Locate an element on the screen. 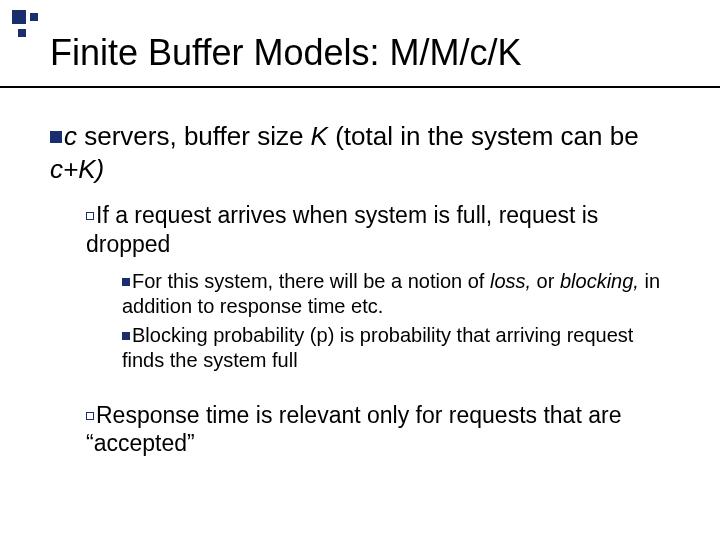 The width and height of the screenshot is (720, 540). bullet-level2: Response time is relevant only for reque… is located at coordinates (378, 430).